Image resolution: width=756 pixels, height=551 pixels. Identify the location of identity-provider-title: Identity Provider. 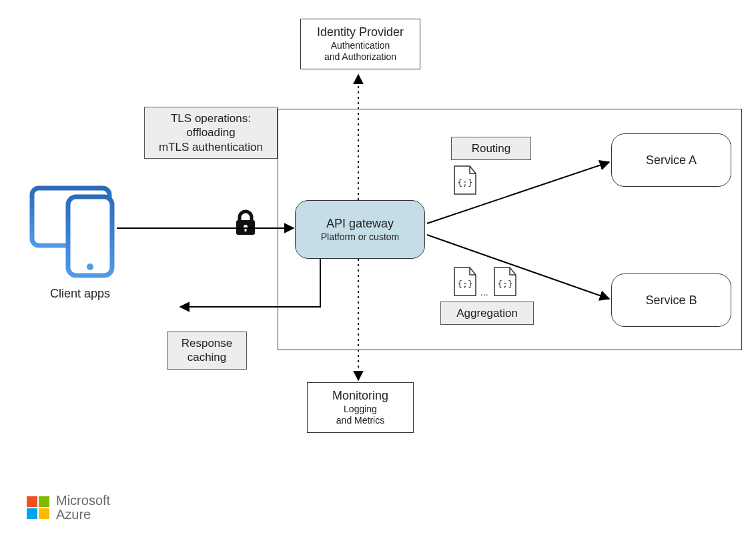
(360, 32).